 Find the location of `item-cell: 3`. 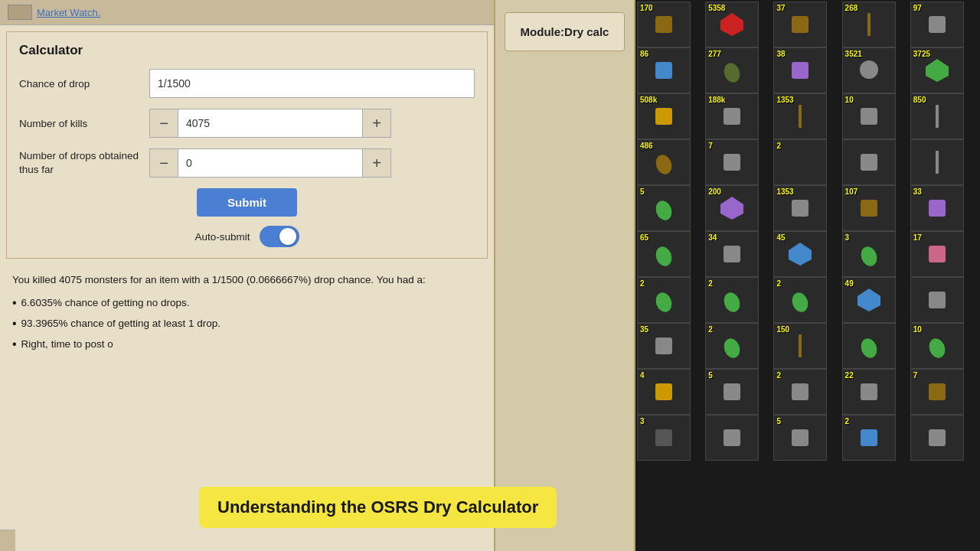

item-cell: 3 is located at coordinates (664, 438).